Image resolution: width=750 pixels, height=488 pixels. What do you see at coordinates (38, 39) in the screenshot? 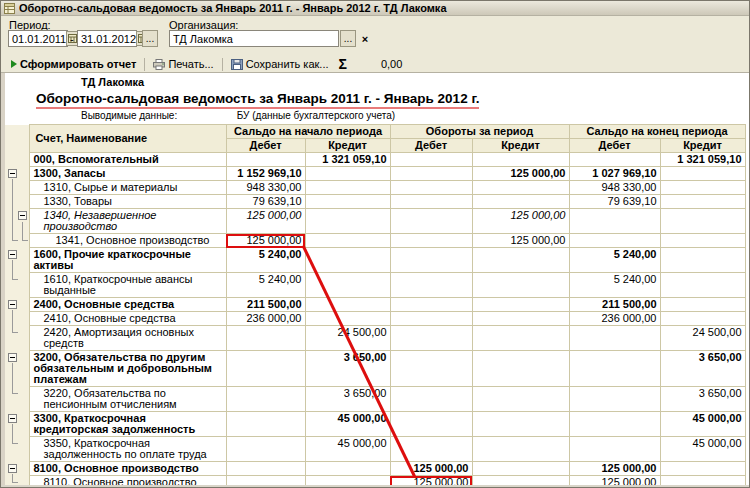
I see `date-from-value: 01.01.2011` at bounding box center [38, 39].